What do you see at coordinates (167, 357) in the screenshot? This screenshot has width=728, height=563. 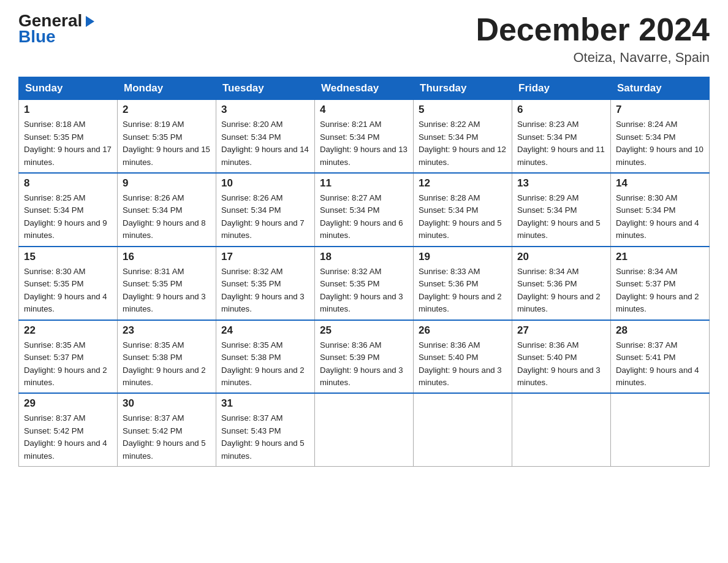 I see `calendar-day-cell: 23 Sunrise: 8:35 AM Sunset: 5:38 PM Dayl…` at bounding box center [167, 357].